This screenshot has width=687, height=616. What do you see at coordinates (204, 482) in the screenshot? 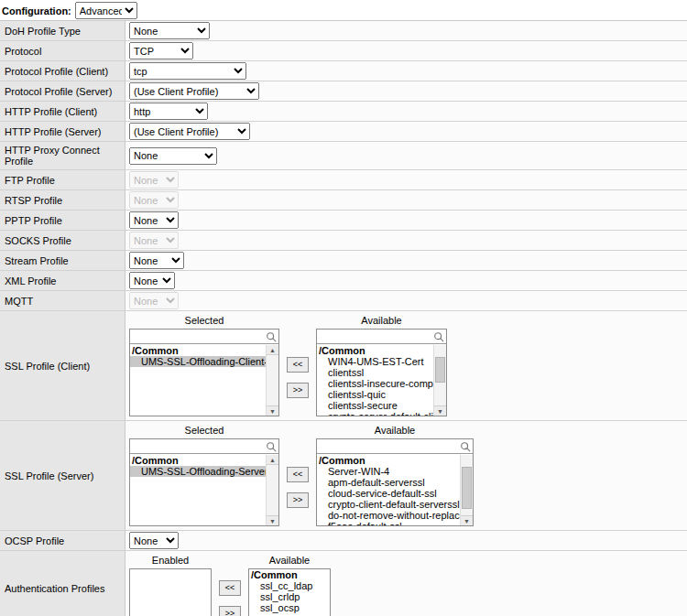
I see `ssl-server-selected-listbox: /CommonUMS-SSL-Offloading-Server-Profile…` at bounding box center [204, 482].